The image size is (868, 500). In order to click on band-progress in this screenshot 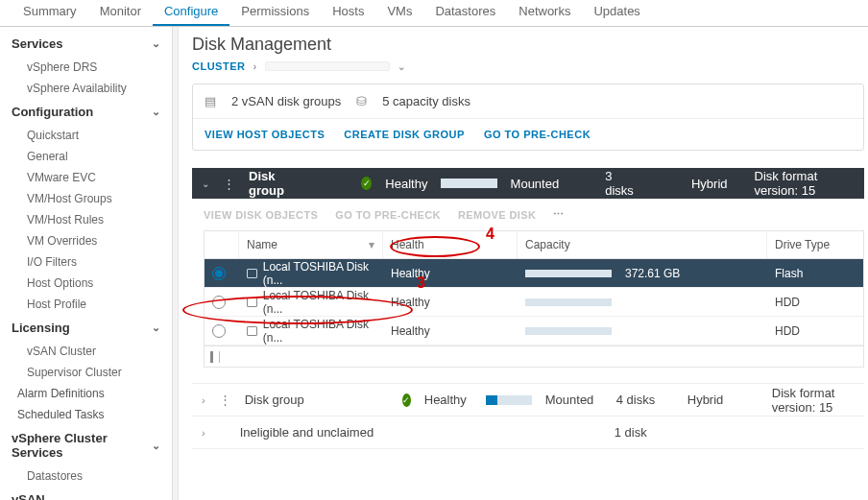, I will do `click(469, 183)`.